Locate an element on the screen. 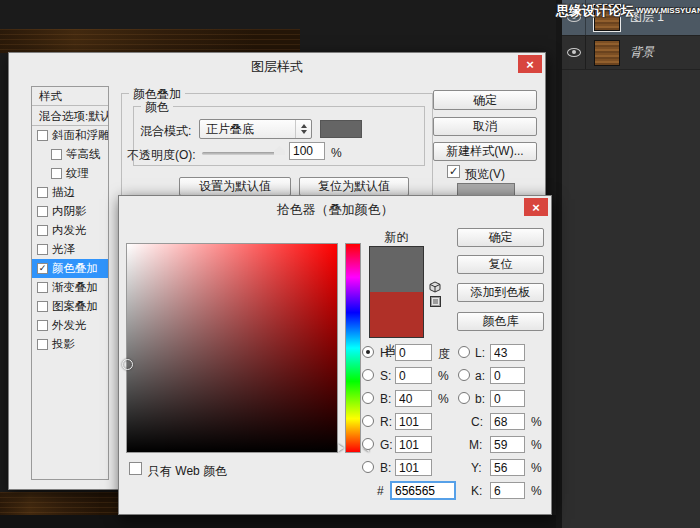  web-only-label: 只有 Web 颜色 is located at coordinates (188, 472).